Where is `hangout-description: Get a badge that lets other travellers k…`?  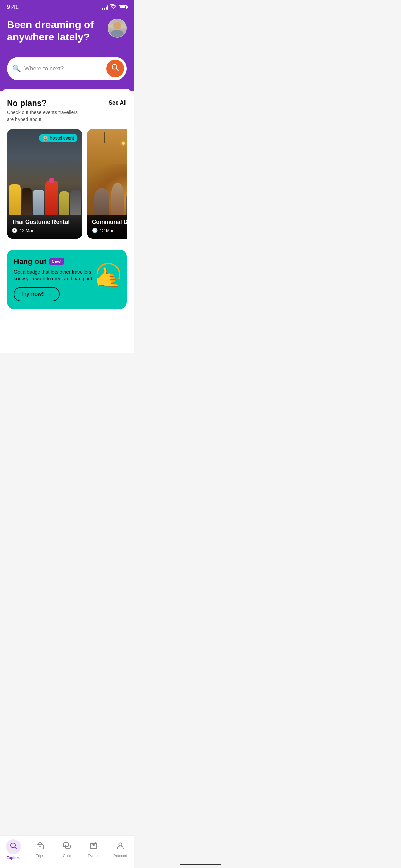
hangout-description: Get a badge that lets other travellers k… is located at coordinates (53, 276).